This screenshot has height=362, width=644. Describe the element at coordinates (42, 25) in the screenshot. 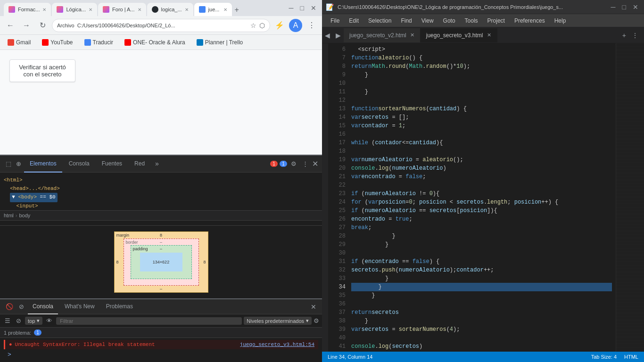

I see `reload-button: ↻` at that location.